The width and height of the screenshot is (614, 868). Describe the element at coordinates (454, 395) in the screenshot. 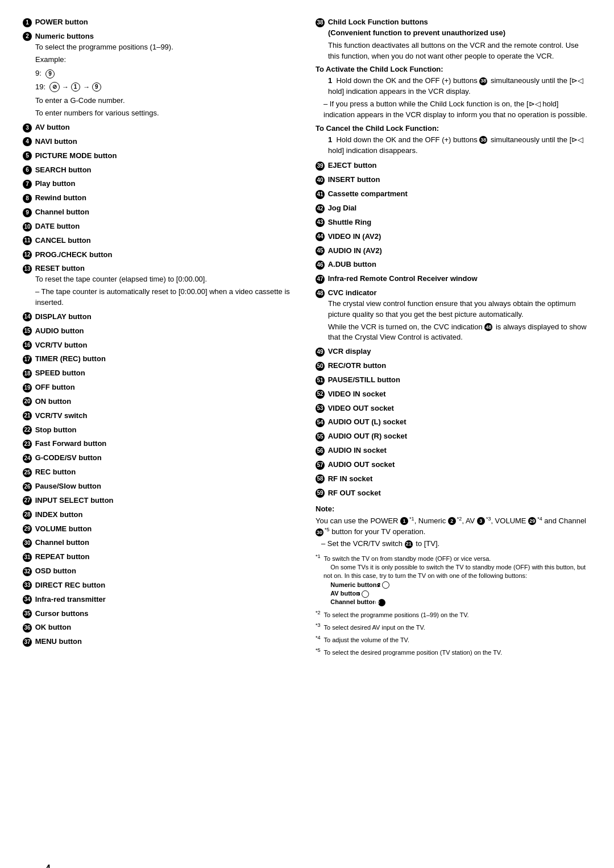

I see `entry-video-in-socket: 52 VIDEO IN socket` at that location.